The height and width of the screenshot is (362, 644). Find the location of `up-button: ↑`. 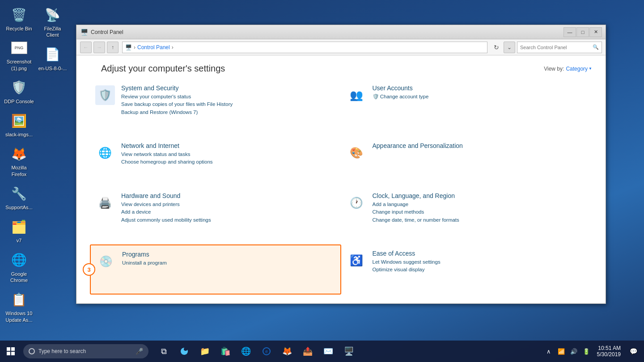

up-button: ↑ is located at coordinates (113, 47).